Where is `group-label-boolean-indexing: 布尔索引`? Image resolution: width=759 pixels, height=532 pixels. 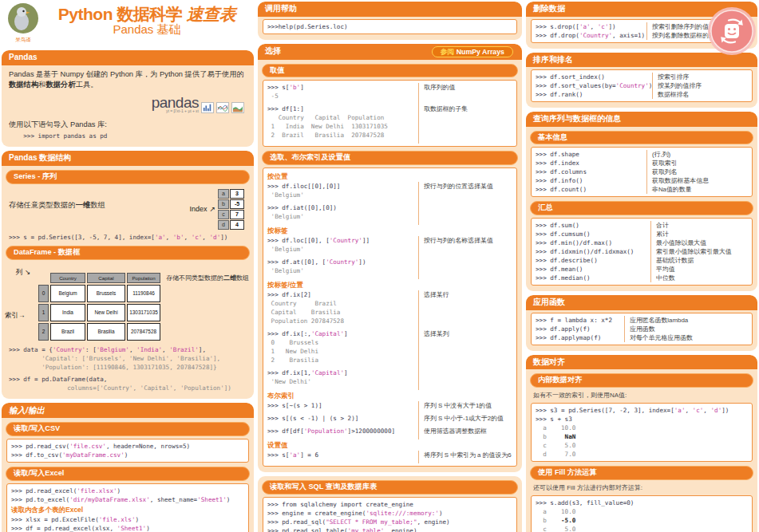
group-label-boolean-indexing: 布尔索引 is located at coordinates (389, 396).